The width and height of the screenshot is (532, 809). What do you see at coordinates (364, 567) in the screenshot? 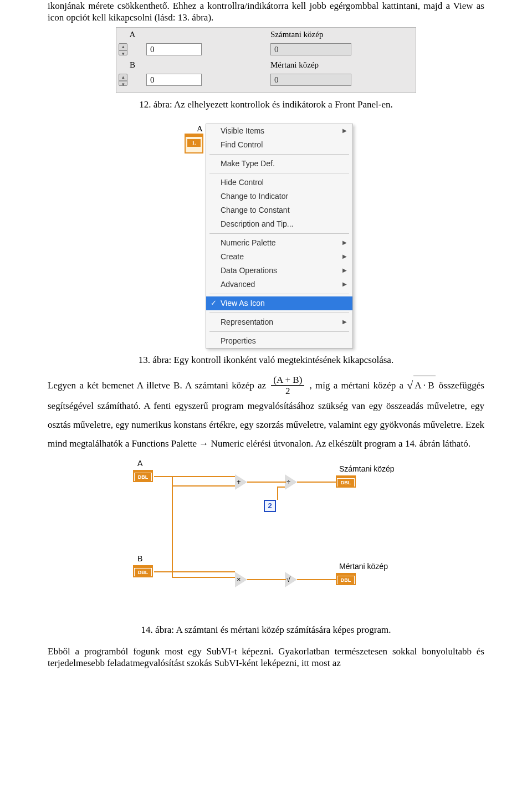
I see `fig14-label-m: Mértani közép` at bounding box center [364, 567].